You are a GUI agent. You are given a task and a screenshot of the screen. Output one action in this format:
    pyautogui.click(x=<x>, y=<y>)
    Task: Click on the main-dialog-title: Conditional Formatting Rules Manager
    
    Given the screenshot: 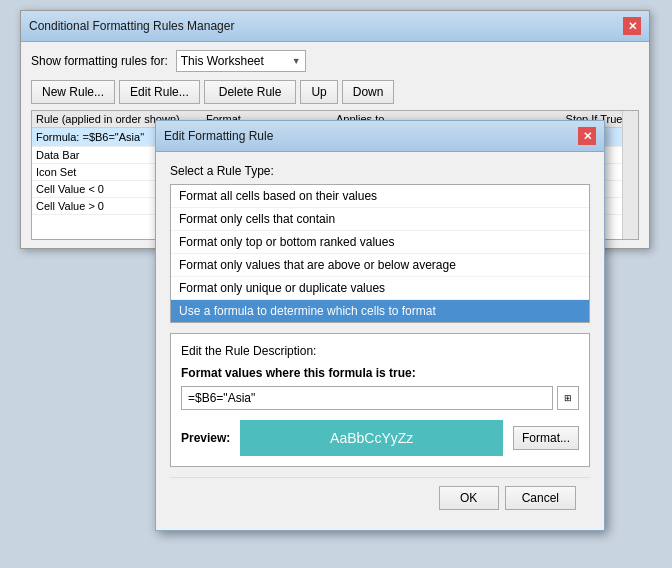 What is the action you would take?
    pyautogui.click(x=132, y=26)
    